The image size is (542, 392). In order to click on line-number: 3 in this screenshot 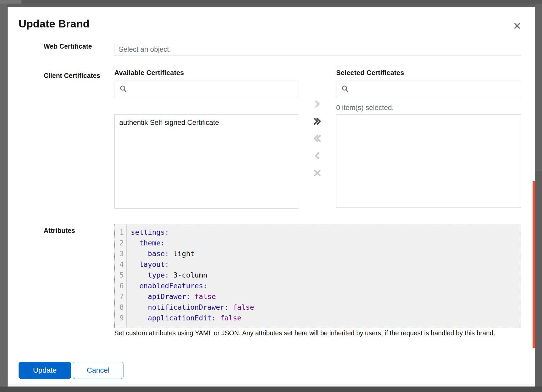, I will do `click(123, 253)`.